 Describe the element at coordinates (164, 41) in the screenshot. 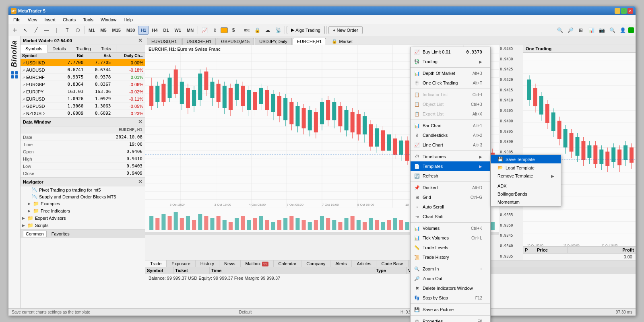

I see `chart-tab: EURUSD,H1` at that location.